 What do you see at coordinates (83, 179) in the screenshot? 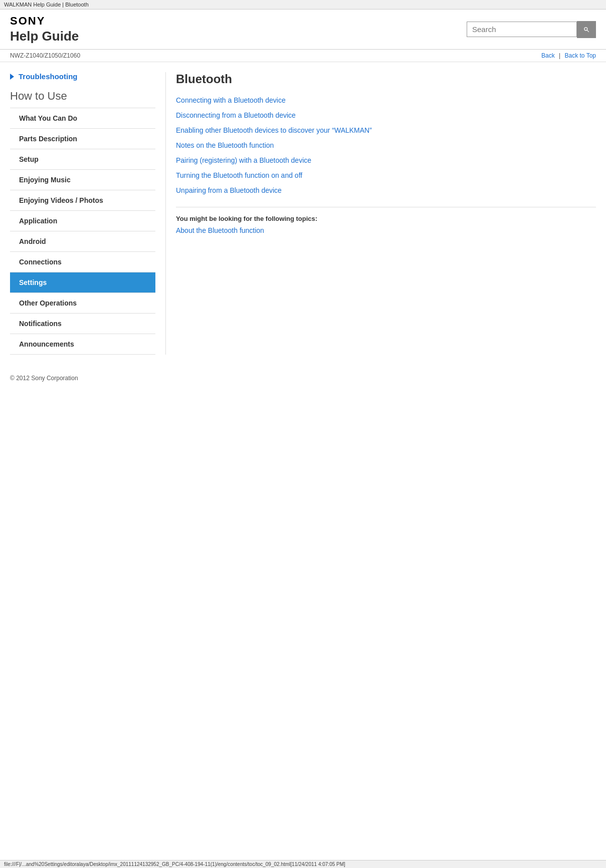
I see `sidebar-item-enjoying-music: Enjoying Music` at bounding box center [83, 179].